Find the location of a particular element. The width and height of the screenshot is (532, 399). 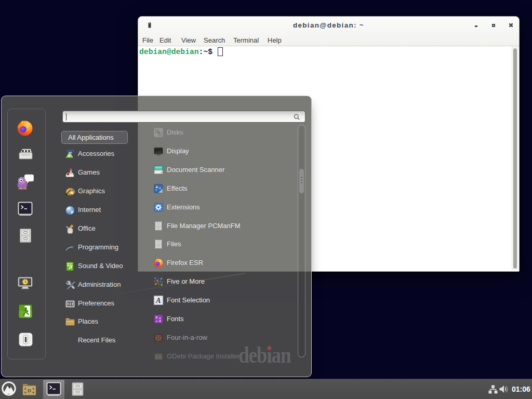

svg-text: A is located at coordinates (158, 300).